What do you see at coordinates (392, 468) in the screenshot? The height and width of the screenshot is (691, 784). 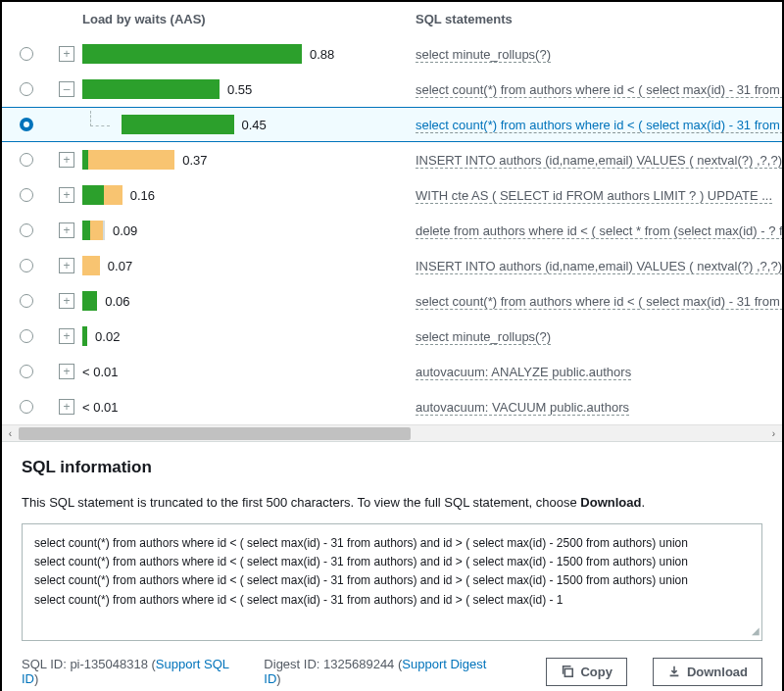 I see `panel-title: SQL information` at bounding box center [392, 468].